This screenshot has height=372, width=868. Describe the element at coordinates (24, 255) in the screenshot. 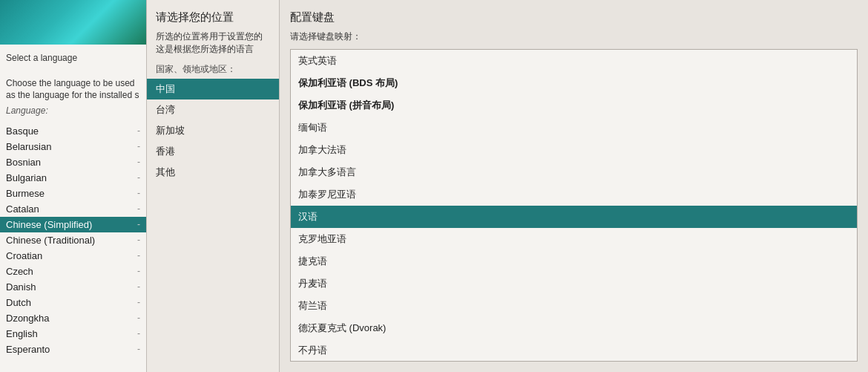

I see `language-name: Croatian` at that location.